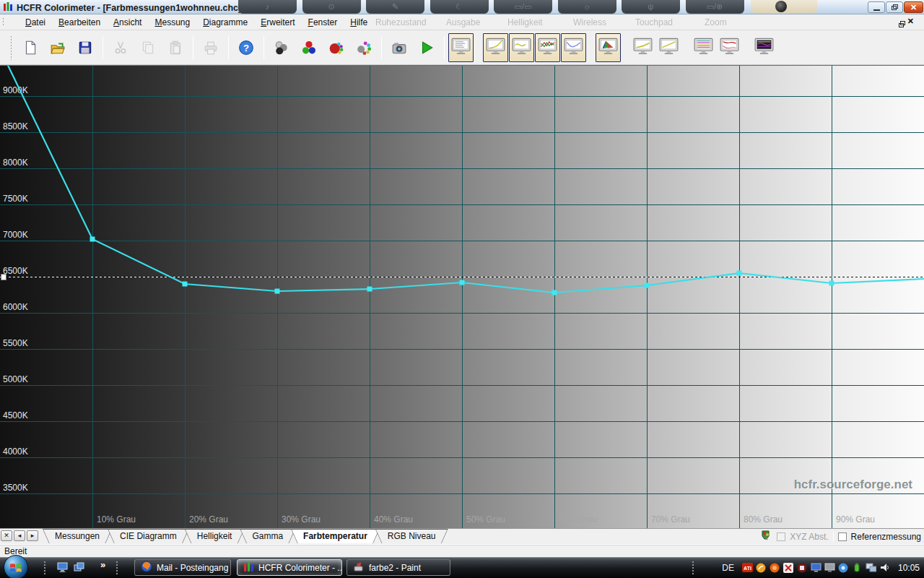  Describe the element at coordinates (359, 23) in the screenshot. I see `menu-hilfe: Hilfe` at that location.